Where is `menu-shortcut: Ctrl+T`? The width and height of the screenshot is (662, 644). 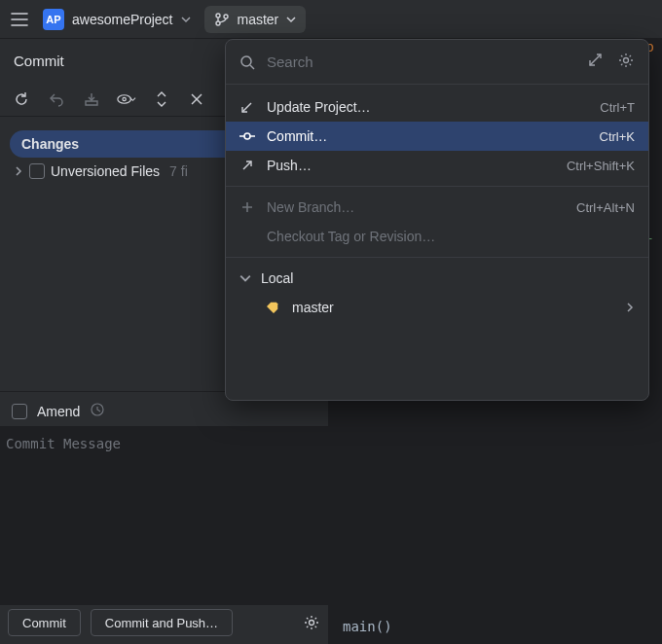 menu-shortcut: Ctrl+T is located at coordinates (617, 107).